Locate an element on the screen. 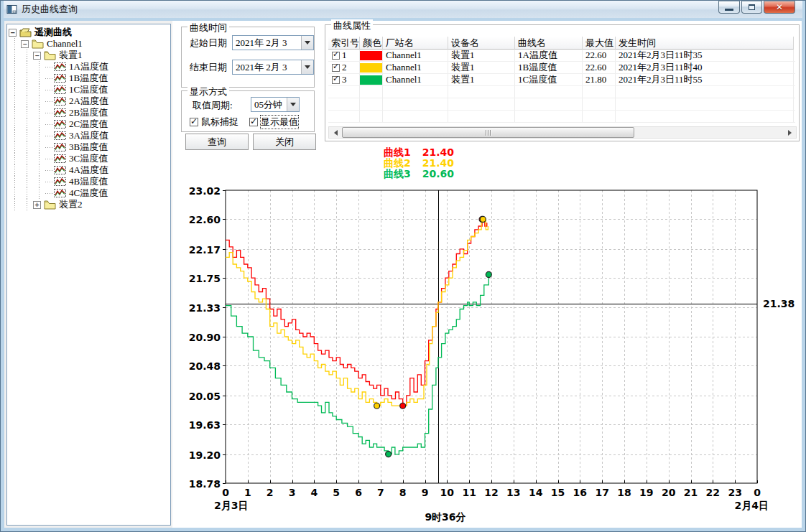 The height and width of the screenshot is (532, 806). table-row: ✓2Channel1装置11B温度值22.602021年2月3日11时40 is located at coordinates (562, 67).